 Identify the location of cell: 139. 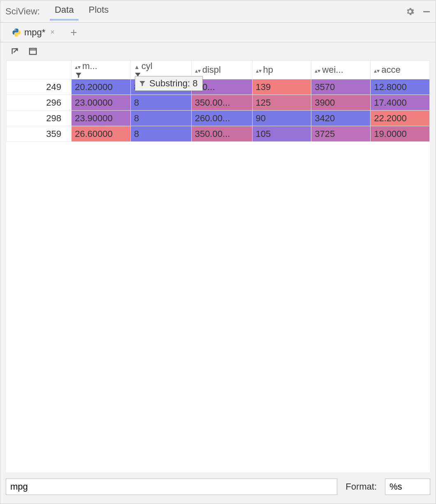
(282, 87).